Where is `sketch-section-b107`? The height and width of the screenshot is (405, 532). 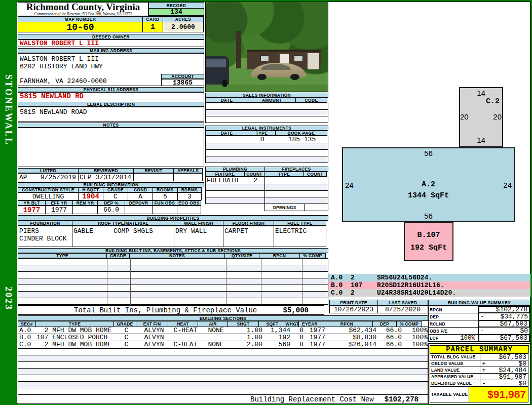 sketch-section-b107 is located at coordinates (429, 241).